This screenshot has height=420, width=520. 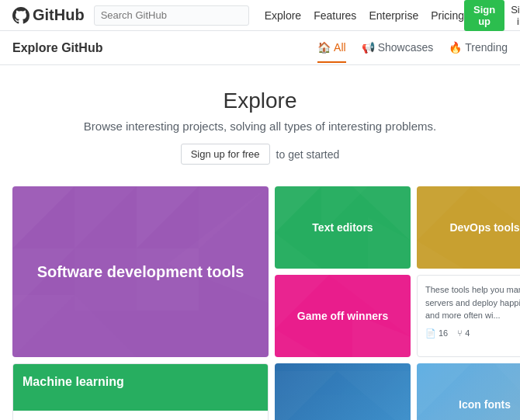 I want to click on nav-explore: Explore, so click(x=283, y=16).